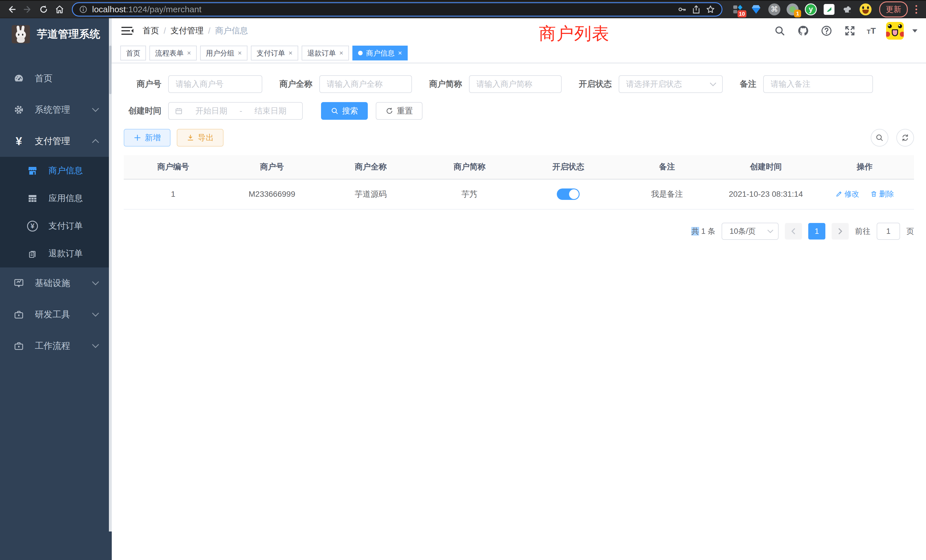 This screenshot has width=926, height=560. What do you see at coordinates (670, 84) in the screenshot?
I see `status-select: 请选择开启状态` at bounding box center [670, 84].